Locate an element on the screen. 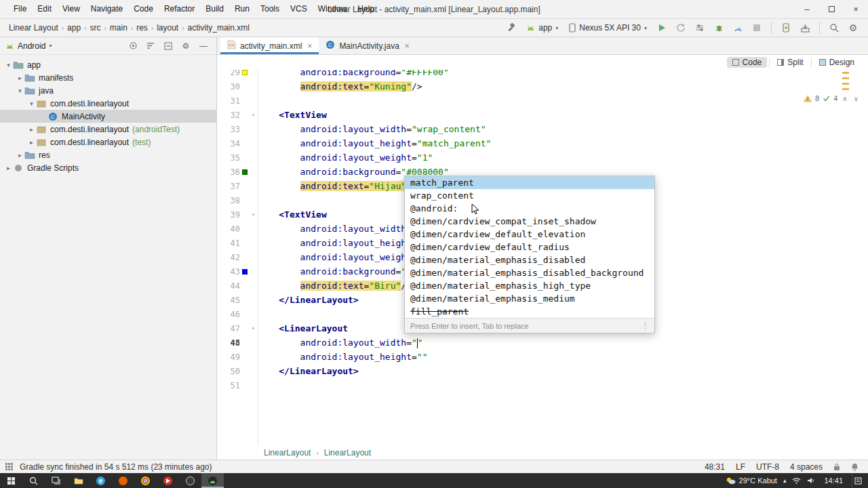  line-ending-widget: LF is located at coordinates (741, 467).